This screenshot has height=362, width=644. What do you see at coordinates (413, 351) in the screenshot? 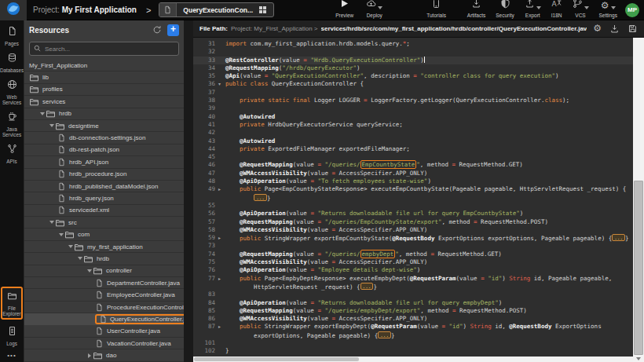
I see `code-line-102: 102}` at bounding box center [413, 351].